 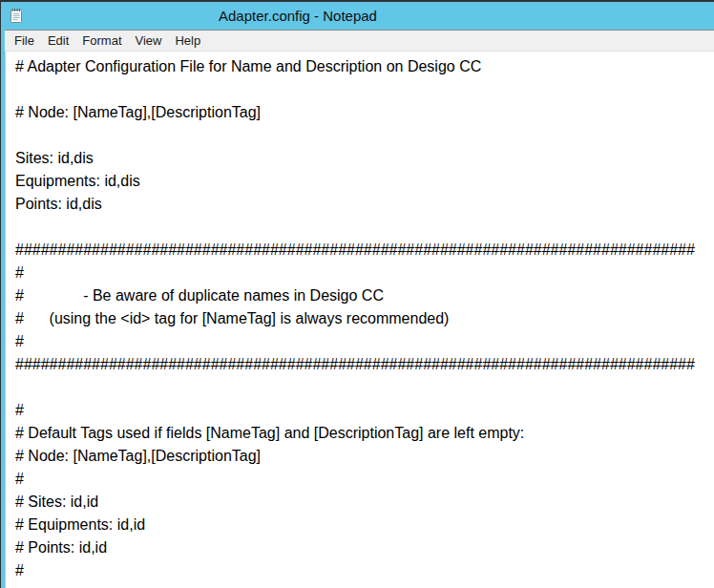 What do you see at coordinates (149, 40) in the screenshot?
I see `menu-item-view: View` at bounding box center [149, 40].